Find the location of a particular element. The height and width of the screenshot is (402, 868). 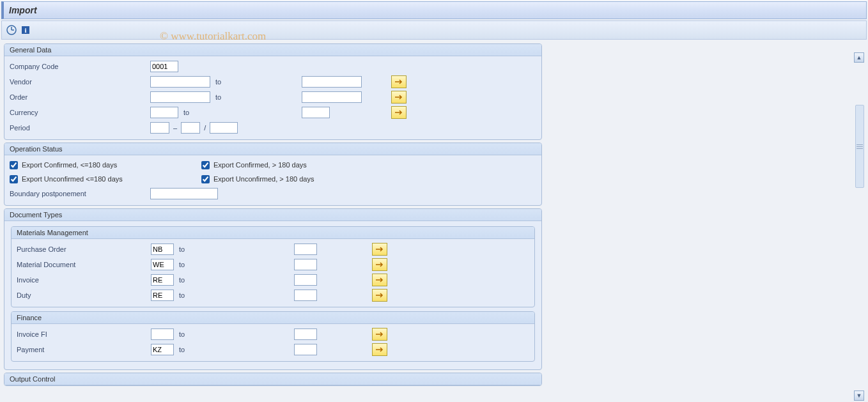

duty-to-label: to is located at coordinates (234, 295).